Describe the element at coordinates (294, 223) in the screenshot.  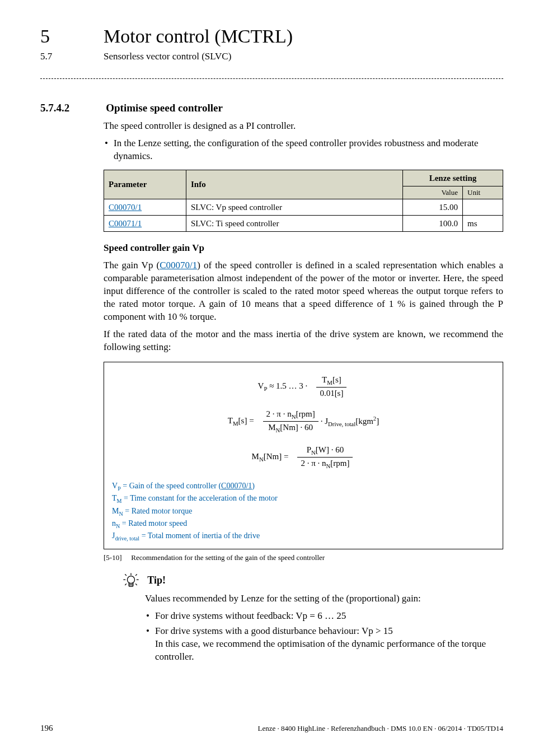
I see `param-info: SLVC: Ti speed controller` at that location.